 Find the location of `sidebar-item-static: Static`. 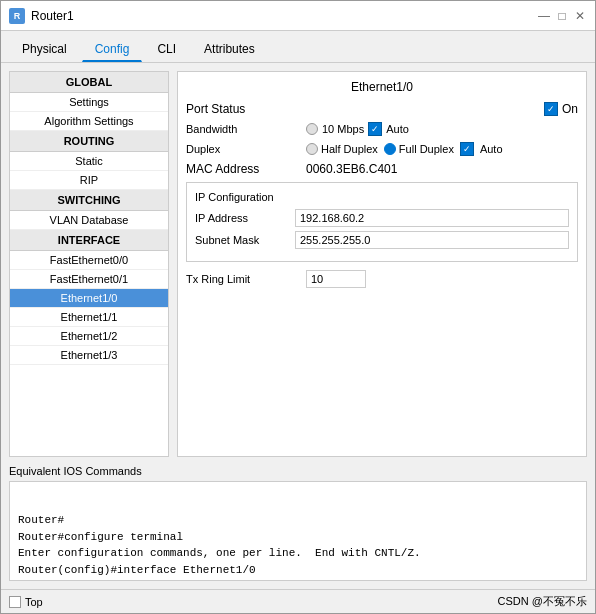

sidebar-item-static: Static is located at coordinates (89, 162).